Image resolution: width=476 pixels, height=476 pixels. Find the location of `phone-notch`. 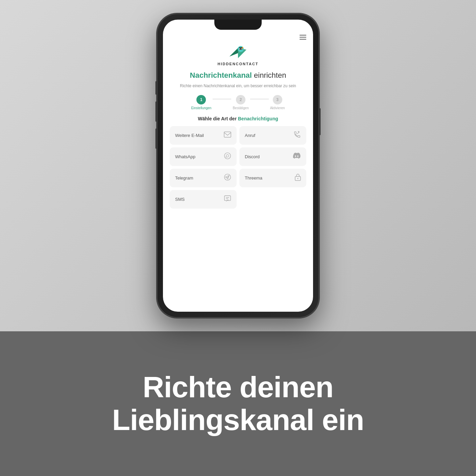

phone-notch is located at coordinates (238, 25).